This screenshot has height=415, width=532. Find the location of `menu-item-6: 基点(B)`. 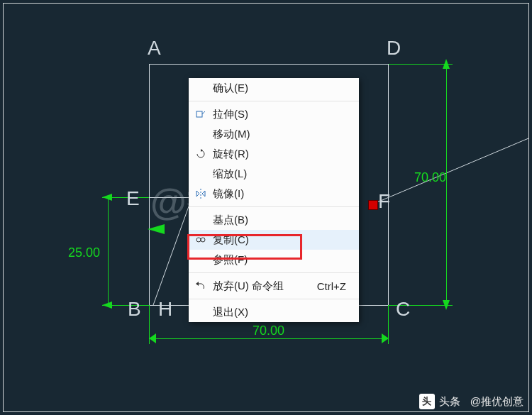

menu-item-6: 基点(B) is located at coordinates (274, 220).